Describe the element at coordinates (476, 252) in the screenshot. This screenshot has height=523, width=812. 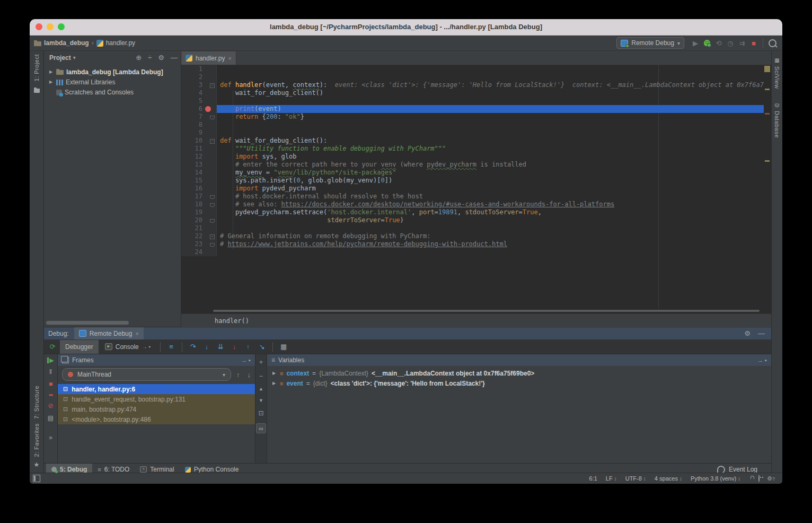
I see `code-line: 24` at that location.